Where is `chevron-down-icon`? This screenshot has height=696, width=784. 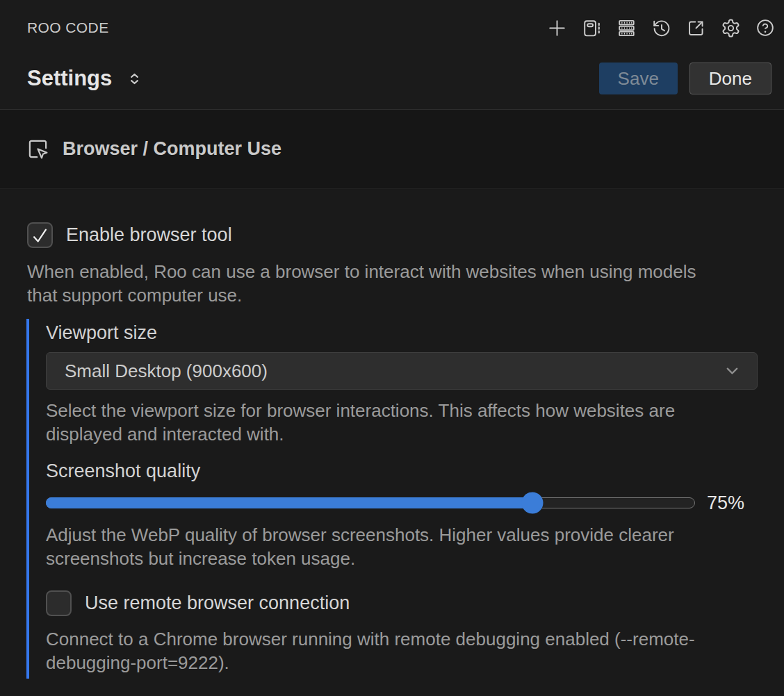
chevron-down-icon is located at coordinates (733, 371).